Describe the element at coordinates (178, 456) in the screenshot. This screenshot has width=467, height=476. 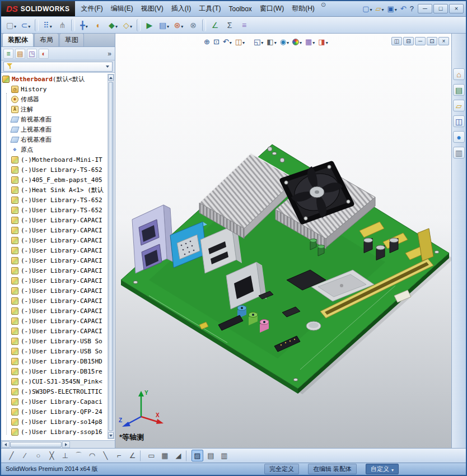
I see `snap-angle-icon: ◢` at that location.